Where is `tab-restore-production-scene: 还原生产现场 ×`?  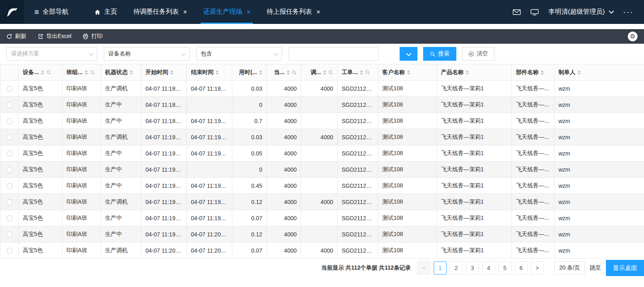
tab-restore-production-scene: 还原生产现场 × is located at coordinates (227, 12).